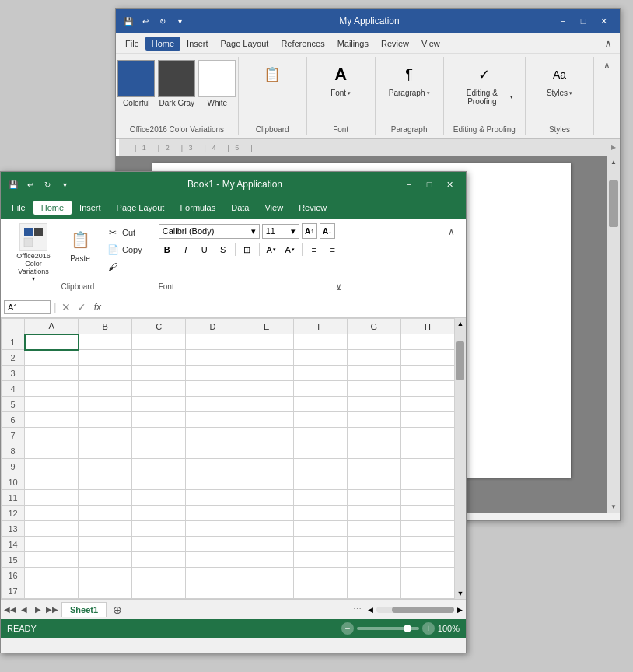 The height and width of the screenshot is (672, 633). What do you see at coordinates (51, 389) in the screenshot?
I see `cell-A4` at bounding box center [51, 389].